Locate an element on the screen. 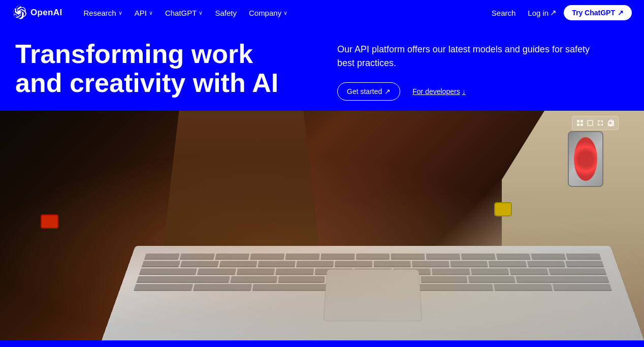 This screenshot has width=644, height=347. logo: OpenAI is located at coordinates (38, 13).